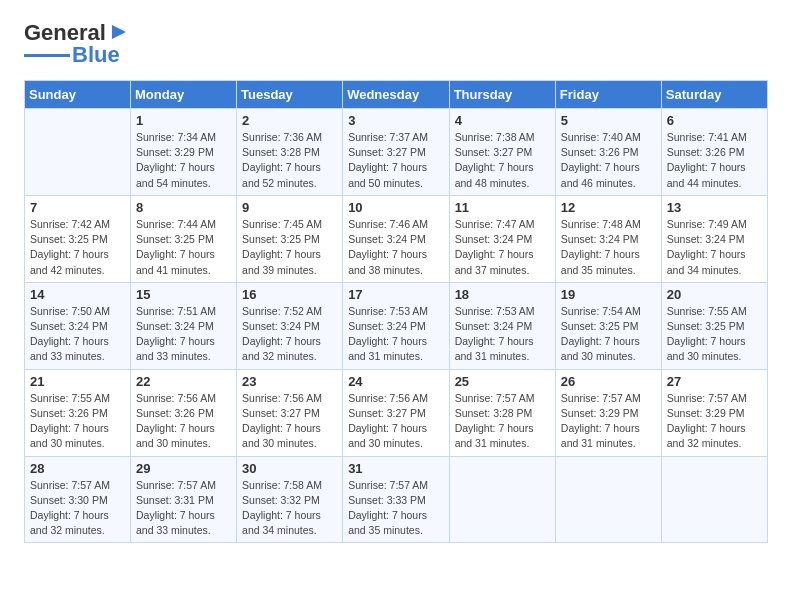  I want to click on day-info: Sunrise: 7:40 AMSunset: 3:26 PMDaylight:…, so click(608, 160).